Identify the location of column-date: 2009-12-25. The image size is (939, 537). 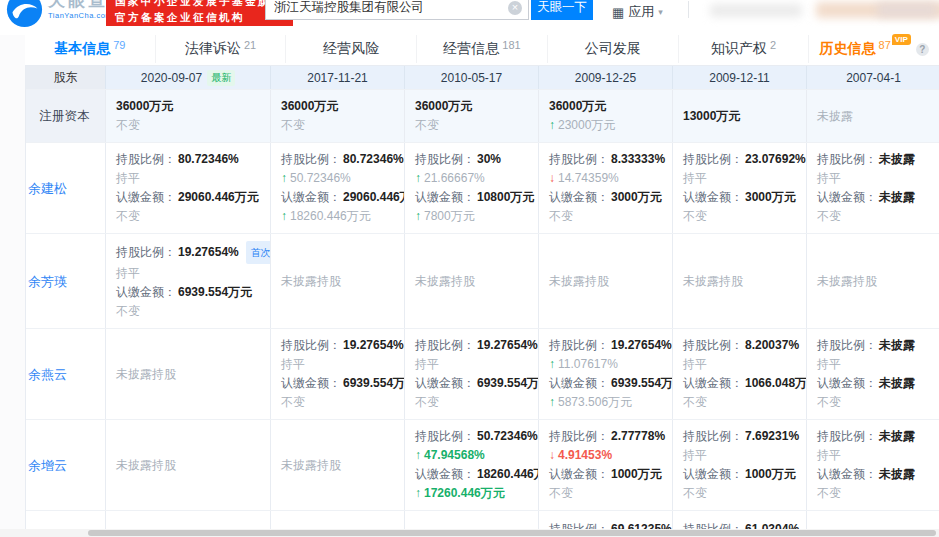
(606, 78).